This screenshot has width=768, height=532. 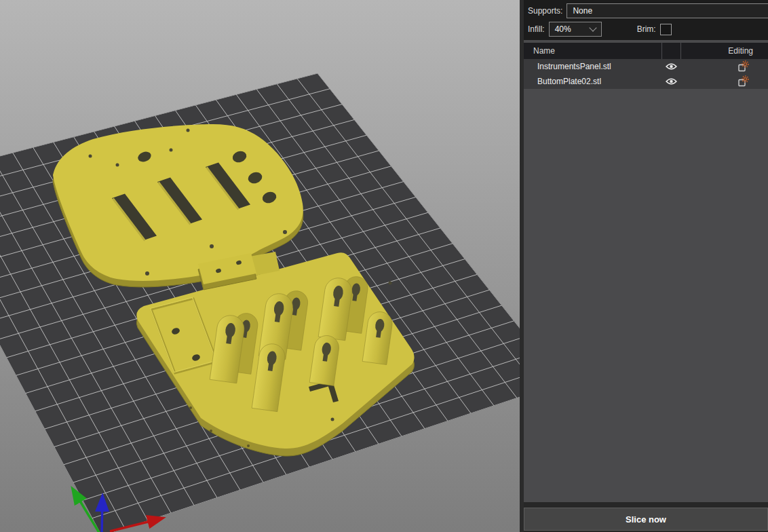 I want to click on bottom-bar: Slice now, so click(x=646, y=517).